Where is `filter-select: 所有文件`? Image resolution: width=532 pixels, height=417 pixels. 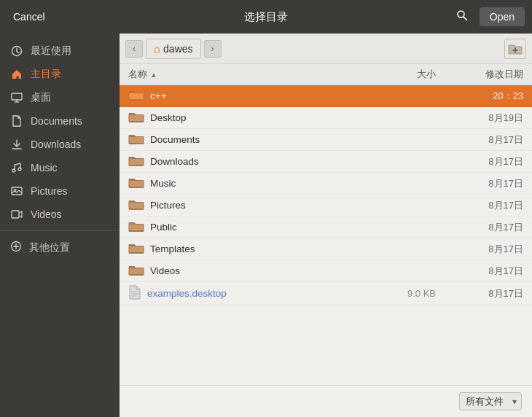 filter-select: 所有文件 is located at coordinates (490, 401).